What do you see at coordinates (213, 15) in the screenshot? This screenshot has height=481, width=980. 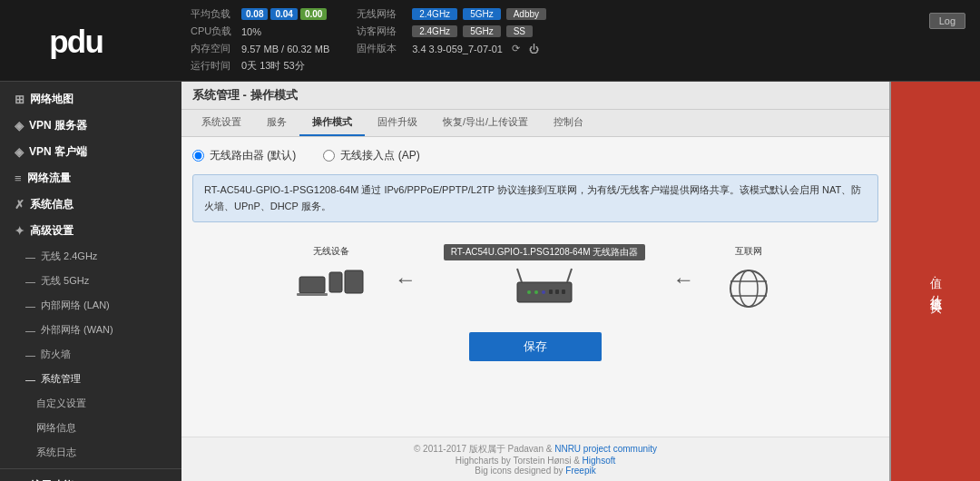 I see `avg-load-label: 平均负载` at bounding box center [213, 15].